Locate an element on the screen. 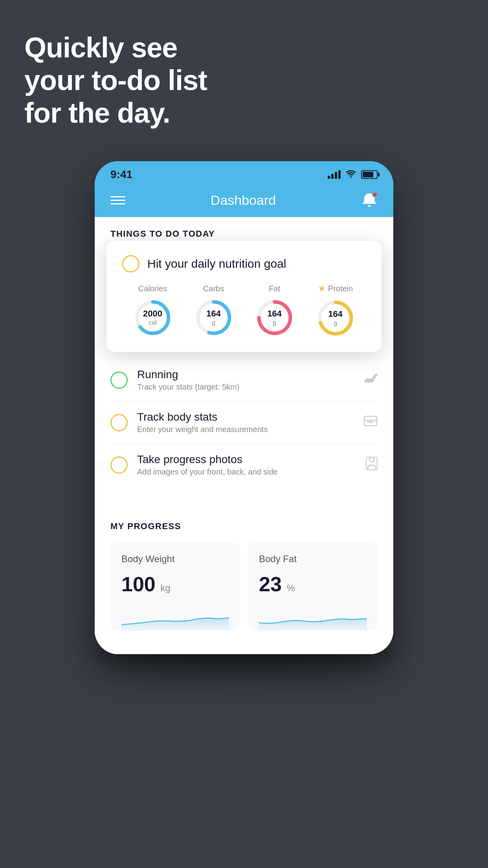  progress-section: MY PROGRESS Body Weight 100 kg is located at coordinates (244, 580).